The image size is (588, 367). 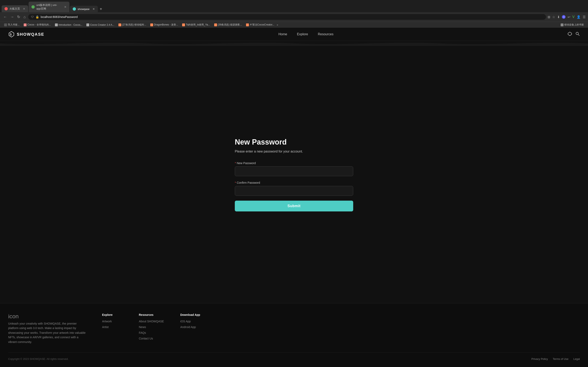 What do you see at coordinates (47, 329) in the screenshot?
I see `footer-brand: icon Unleash your creativity with SHOWQA…` at bounding box center [47, 329].